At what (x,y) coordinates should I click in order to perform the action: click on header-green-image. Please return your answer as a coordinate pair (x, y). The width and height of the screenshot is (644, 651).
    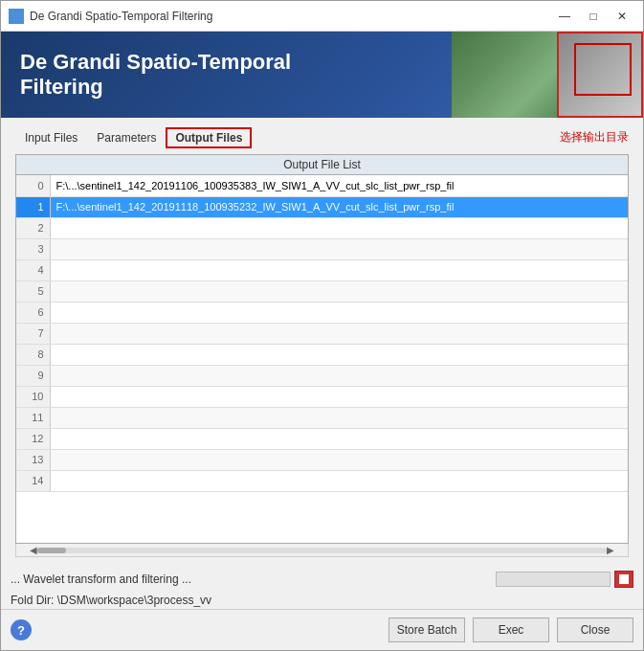
    Looking at the image, I should click on (509, 75).